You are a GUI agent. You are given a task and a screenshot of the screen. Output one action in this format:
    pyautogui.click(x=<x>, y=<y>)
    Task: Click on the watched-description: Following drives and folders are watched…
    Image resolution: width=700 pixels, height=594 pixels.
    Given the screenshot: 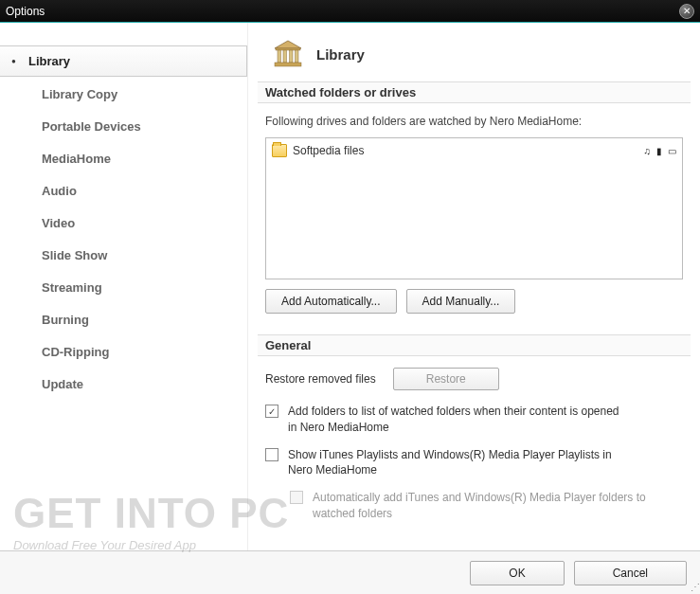 What is the action you would take?
    pyautogui.click(x=474, y=121)
    